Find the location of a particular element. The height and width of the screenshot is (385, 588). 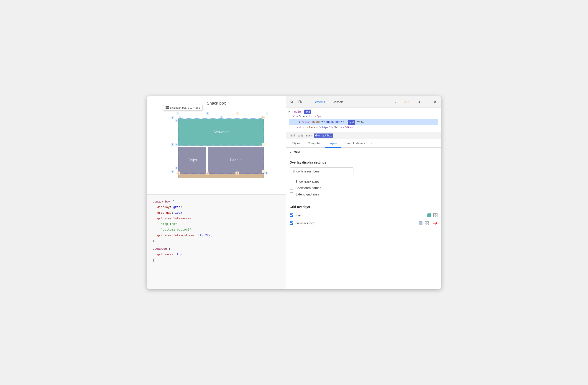

grid-inner-col-neg3: -3 is located at coordinates (262, 117).